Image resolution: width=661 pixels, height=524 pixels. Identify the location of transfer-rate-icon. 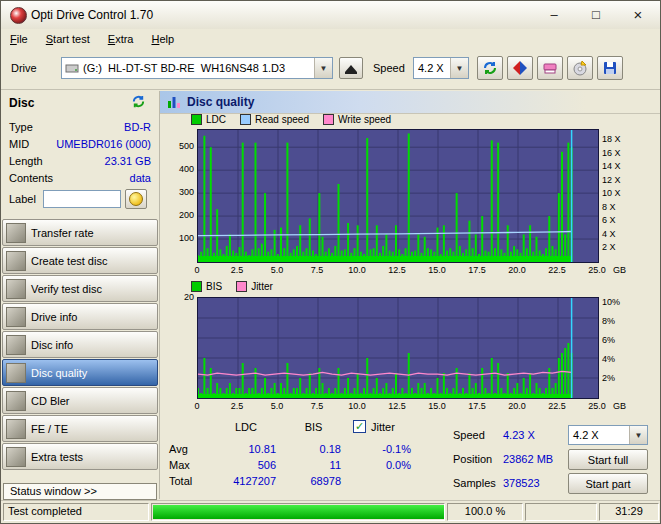
(16, 233).